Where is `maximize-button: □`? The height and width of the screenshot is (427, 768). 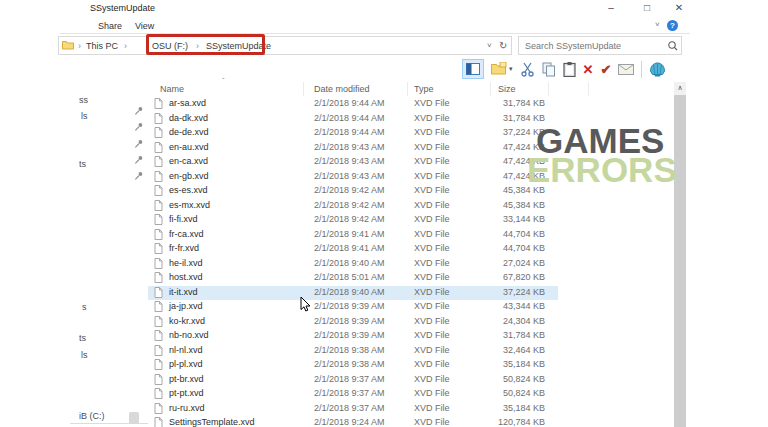
maximize-button: □ is located at coordinates (647, 8).